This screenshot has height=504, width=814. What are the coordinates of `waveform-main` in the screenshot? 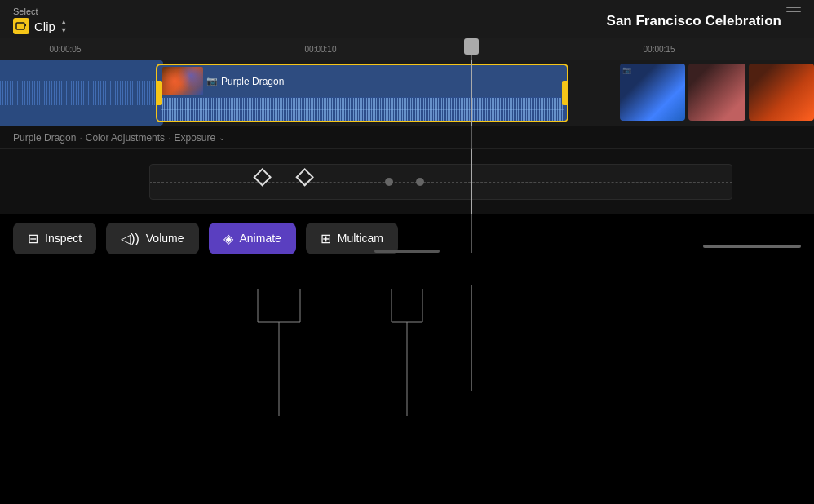 It's located at (362, 109).